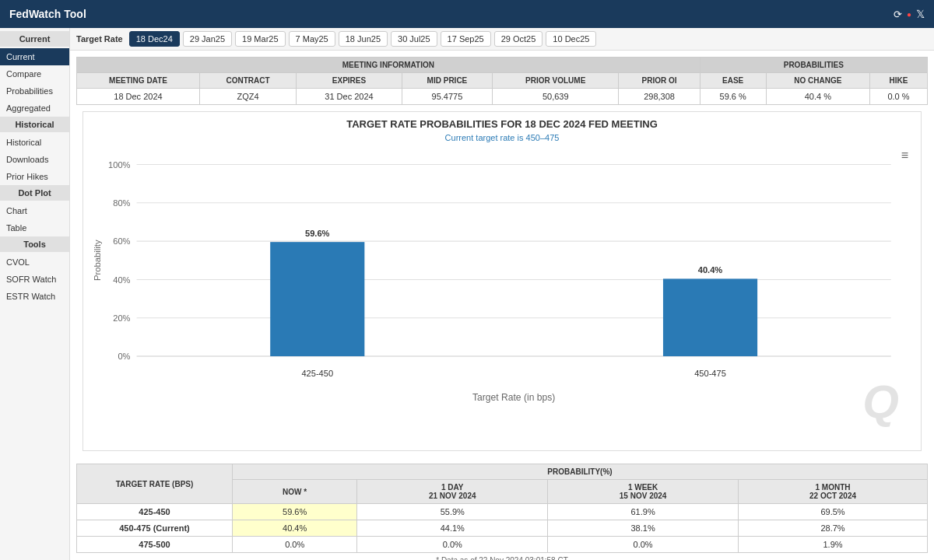 The image size is (934, 560). I want to click on prob-row-425-450: 425-45059.6%55.9%61.9%69.5%, so click(503, 512).